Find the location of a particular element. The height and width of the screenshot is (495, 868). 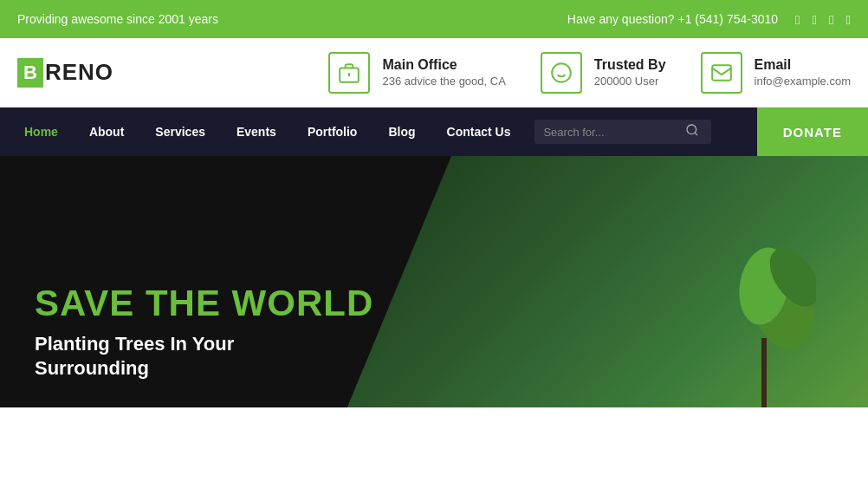

nav-items: Home About Services Events Portfolio Blo… is located at coordinates (374, 132).